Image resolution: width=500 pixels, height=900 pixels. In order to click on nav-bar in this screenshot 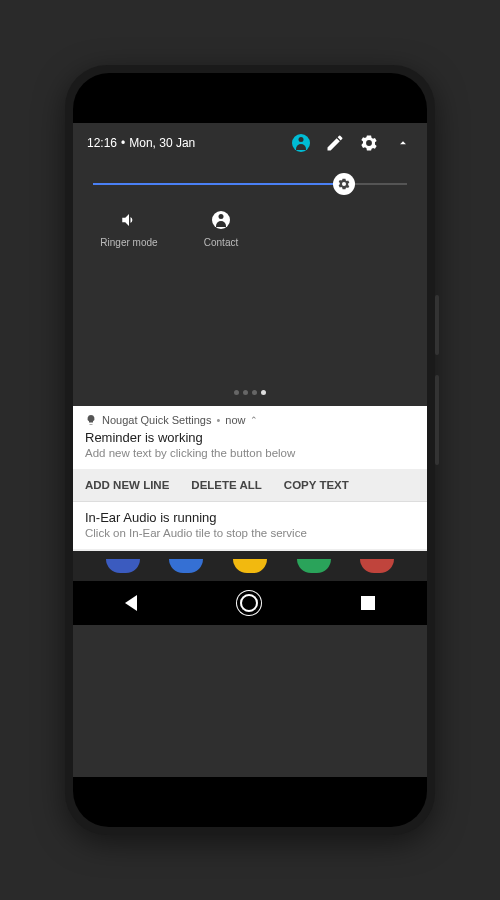, I will do `click(250, 603)`.